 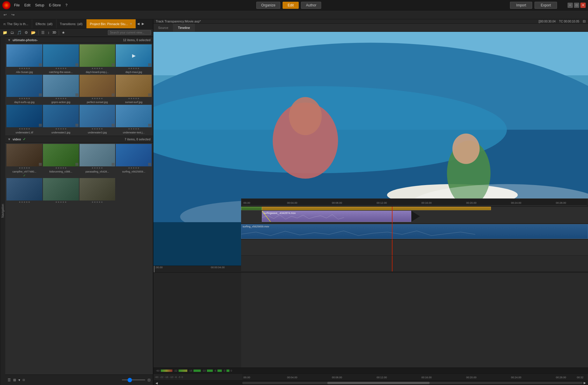 I want to click on preview-settings-icon: ⊟, so click(x=584, y=21).